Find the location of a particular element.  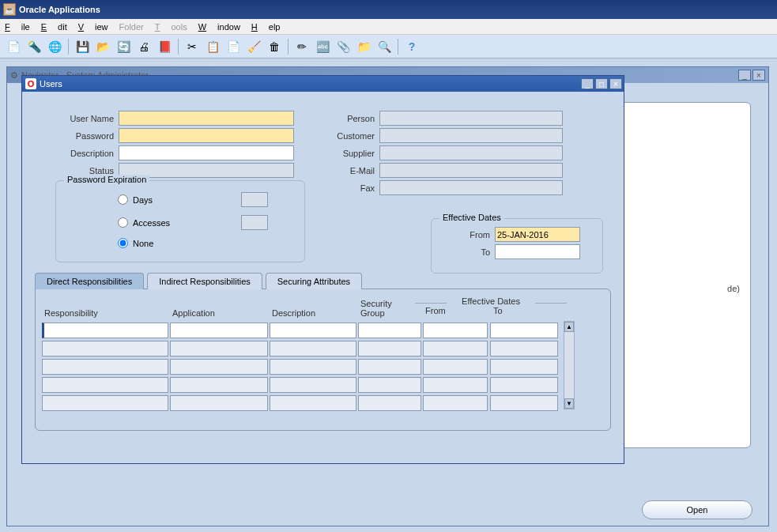

password-input is located at coordinates (206, 136).